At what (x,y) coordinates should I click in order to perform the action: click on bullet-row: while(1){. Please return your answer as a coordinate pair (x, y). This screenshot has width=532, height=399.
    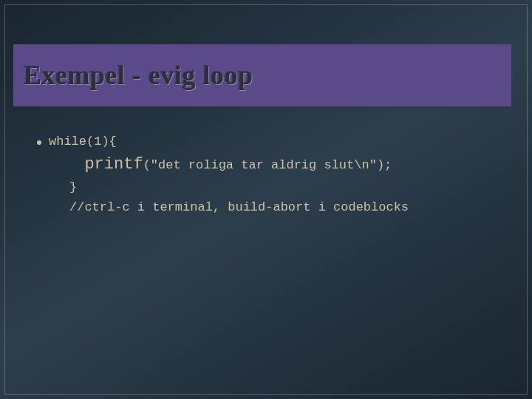
    Looking at the image, I should click on (270, 142).